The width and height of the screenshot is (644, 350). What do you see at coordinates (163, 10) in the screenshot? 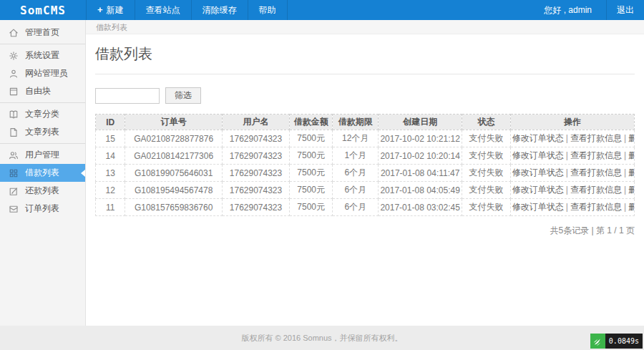
I see `menu-item-2: 查看站点` at bounding box center [163, 10].